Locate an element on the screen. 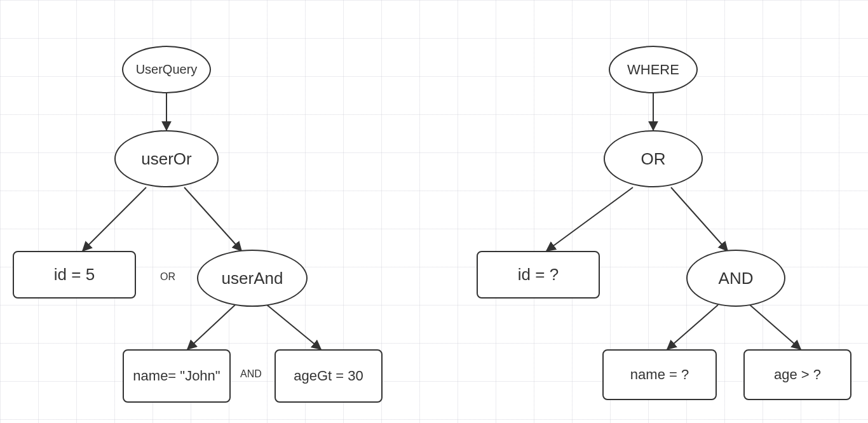  right-age-node: age > ? is located at coordinates (797, 375).